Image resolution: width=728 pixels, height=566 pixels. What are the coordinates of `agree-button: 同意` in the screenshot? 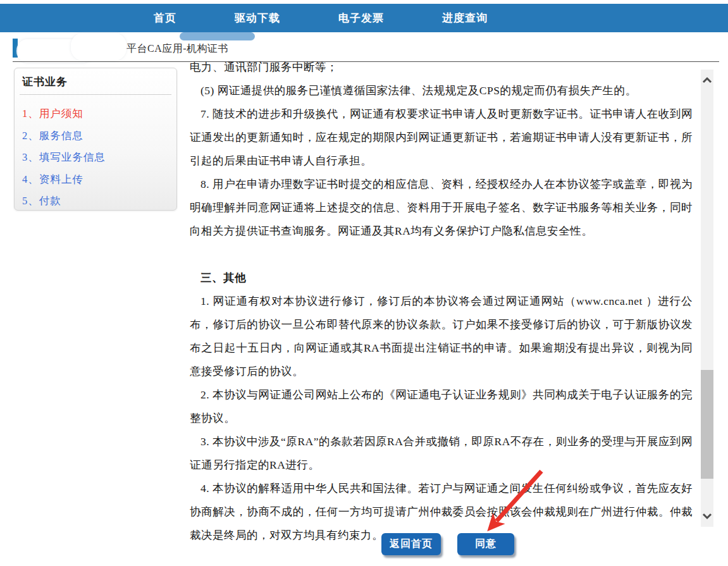 It's located at (486, 544).